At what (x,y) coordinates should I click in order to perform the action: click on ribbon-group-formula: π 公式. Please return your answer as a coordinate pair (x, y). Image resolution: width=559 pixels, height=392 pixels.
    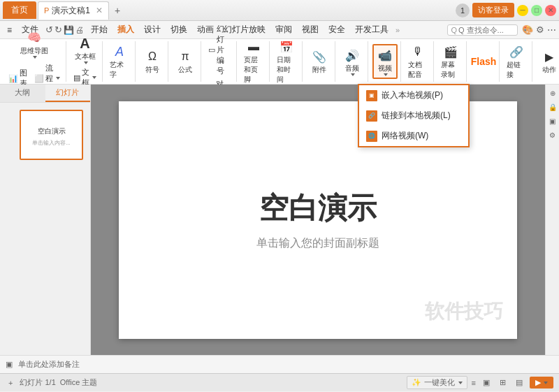
    Looking at the image, I should click on (186, 61).